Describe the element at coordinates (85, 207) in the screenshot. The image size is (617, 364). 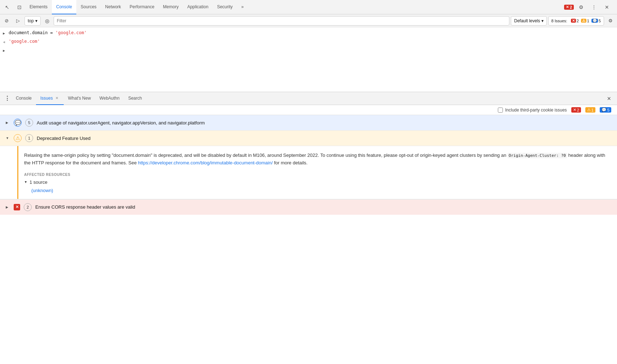
I see `issue-title-cors: Ensure CORS response header values are v…` at that location.